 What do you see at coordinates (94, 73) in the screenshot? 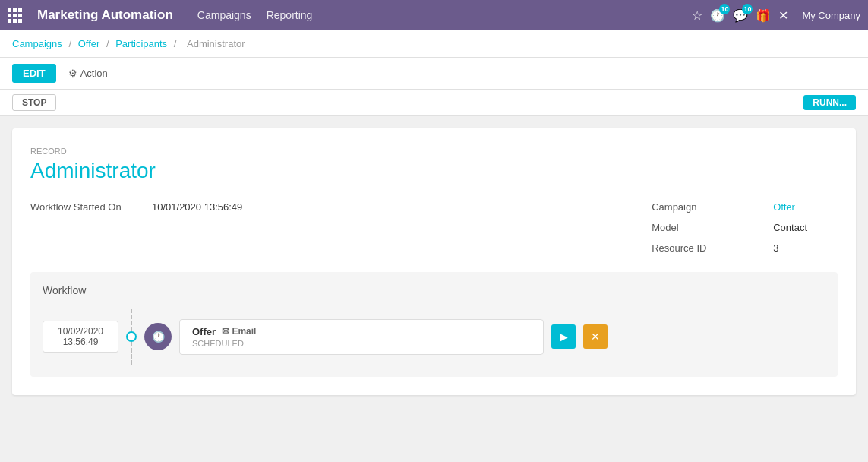
I see `action-label: Action` at bounding box center [94, 73].